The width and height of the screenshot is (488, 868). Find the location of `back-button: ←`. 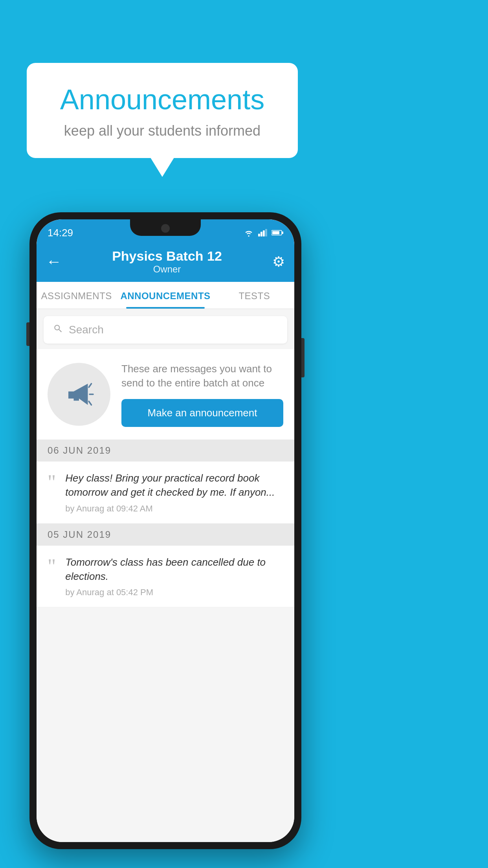

back-button: ← is located at coordinates (54, 262).